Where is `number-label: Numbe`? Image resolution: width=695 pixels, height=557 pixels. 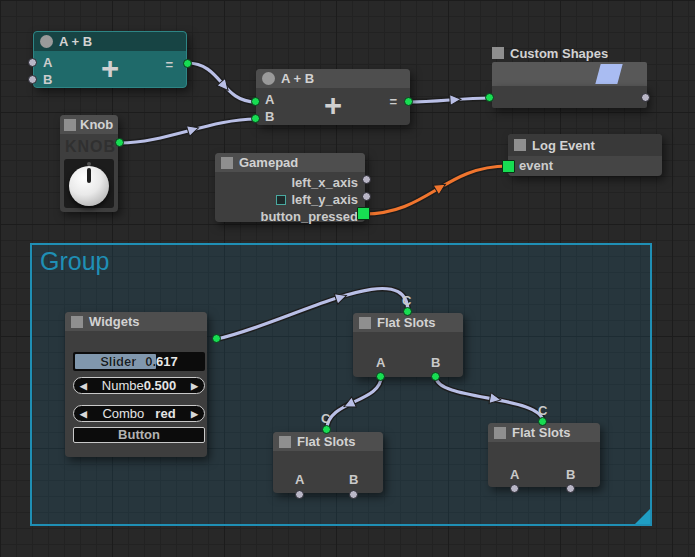 number-label: Numbe is located at coordinates (123, 386).